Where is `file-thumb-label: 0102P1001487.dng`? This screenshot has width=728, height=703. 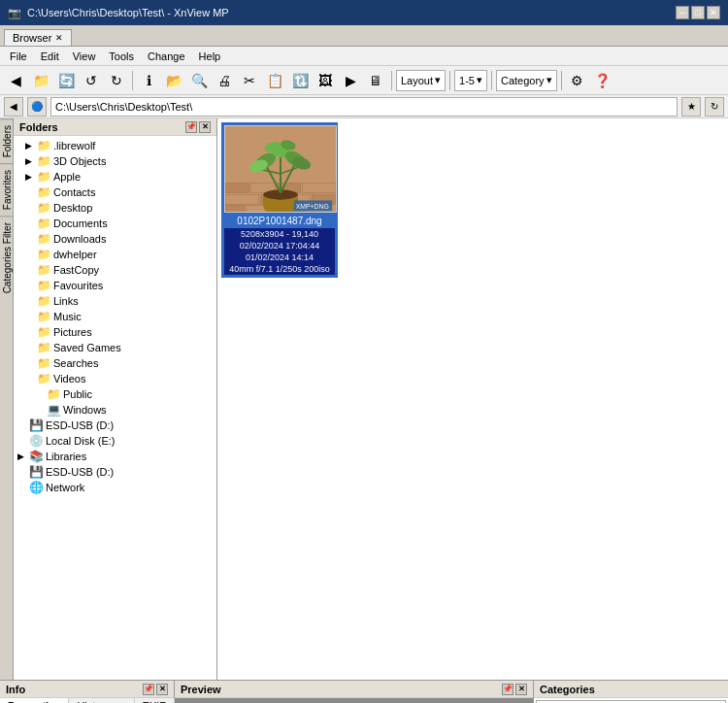
file-thumb-label: 0102P1001487.dng is located at coordinates (280, 221).